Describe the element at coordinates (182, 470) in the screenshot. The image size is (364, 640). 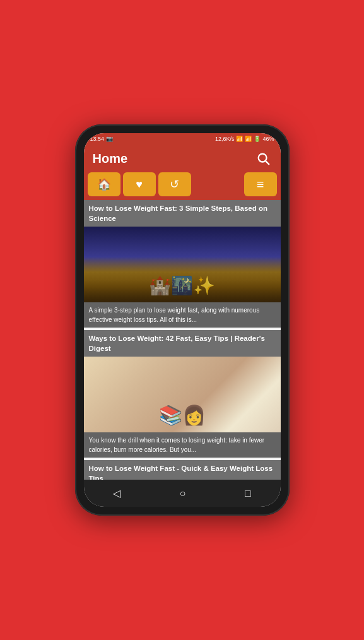
I see `article-title-3: How to Lose Weight Fast - Quick & Easy W…` at that location.